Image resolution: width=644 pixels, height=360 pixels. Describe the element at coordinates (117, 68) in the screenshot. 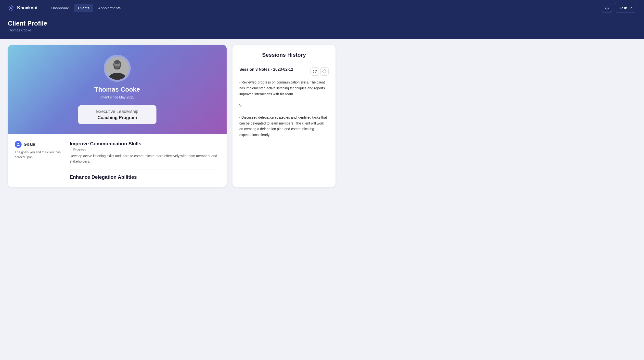

I see `avatar` at that location.